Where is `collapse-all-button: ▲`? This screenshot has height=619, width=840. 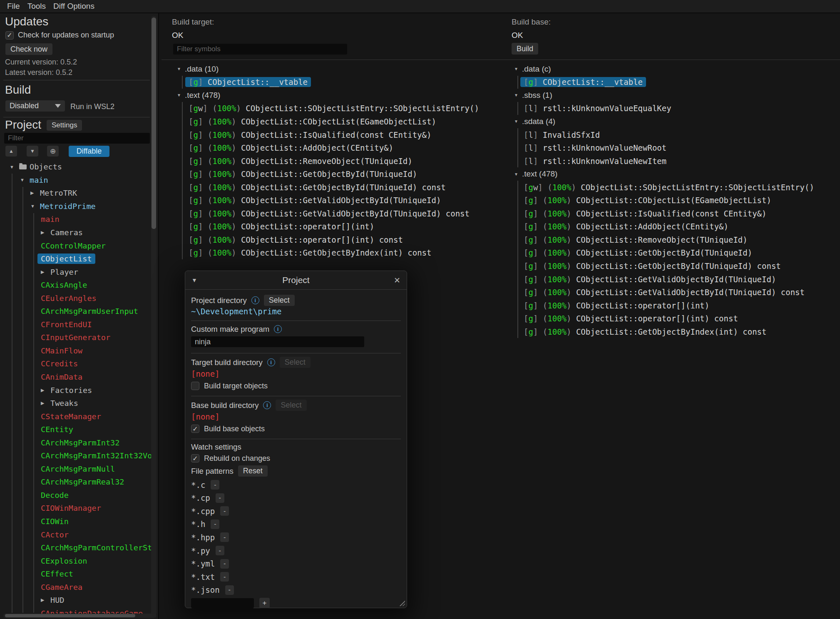
collapse-all-button: ▲ is located at coordinates (11, 151).